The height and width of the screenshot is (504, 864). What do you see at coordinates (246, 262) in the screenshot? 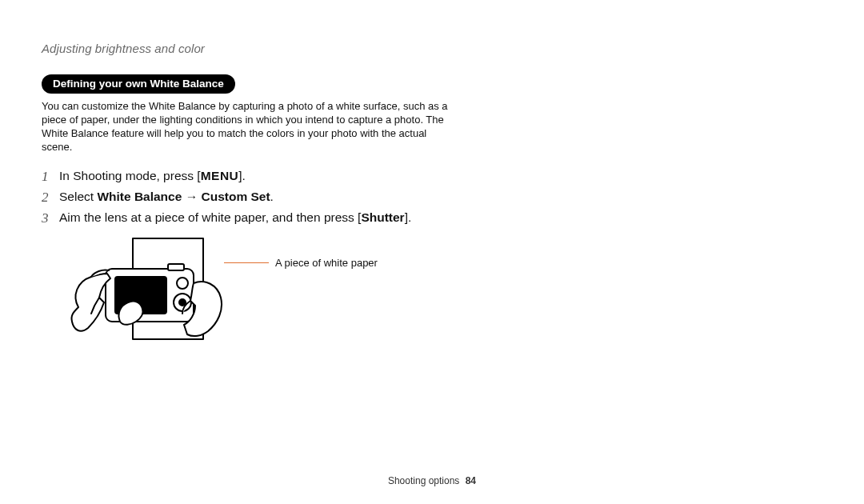
I see `callout-leader-line` at bounding box center [246, 262].